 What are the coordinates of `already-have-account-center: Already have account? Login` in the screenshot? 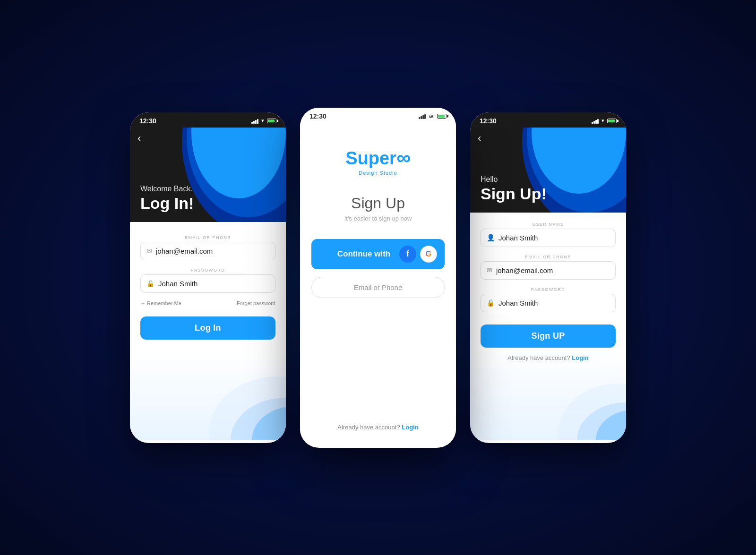 It's located at (378, 427).